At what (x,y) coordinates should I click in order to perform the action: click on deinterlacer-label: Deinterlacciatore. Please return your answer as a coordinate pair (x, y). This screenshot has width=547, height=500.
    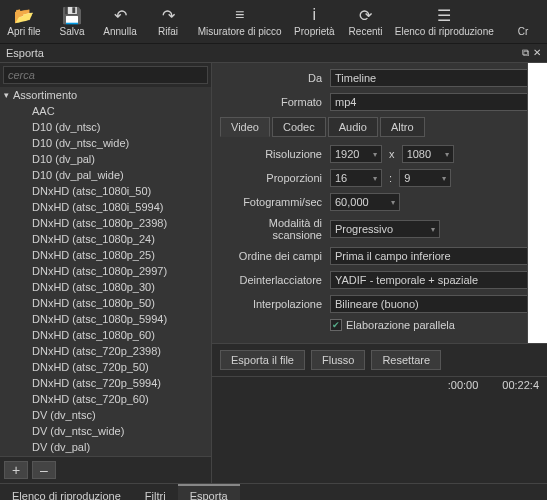
    Looking at the image, I should click on (275, 280).